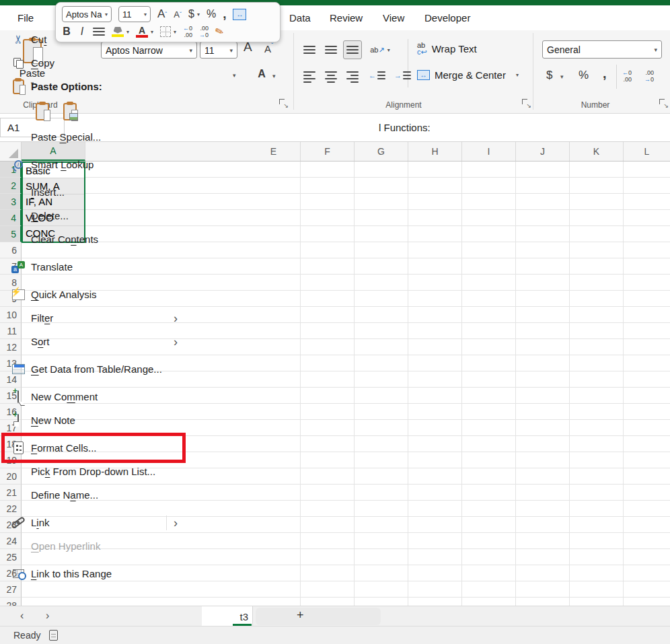 This screenshot has width=670, height=644. I want to click on font-size-select: 11 ▾, so click(219, 50).